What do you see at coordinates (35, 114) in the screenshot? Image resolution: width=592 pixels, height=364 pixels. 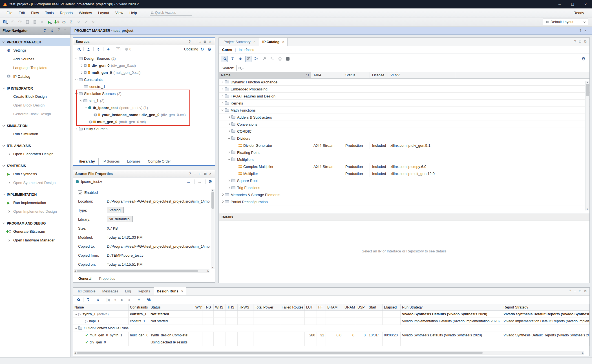 I see `flow-item-generate-block-design: Generate Block Design` at bounding box center [35, 114].